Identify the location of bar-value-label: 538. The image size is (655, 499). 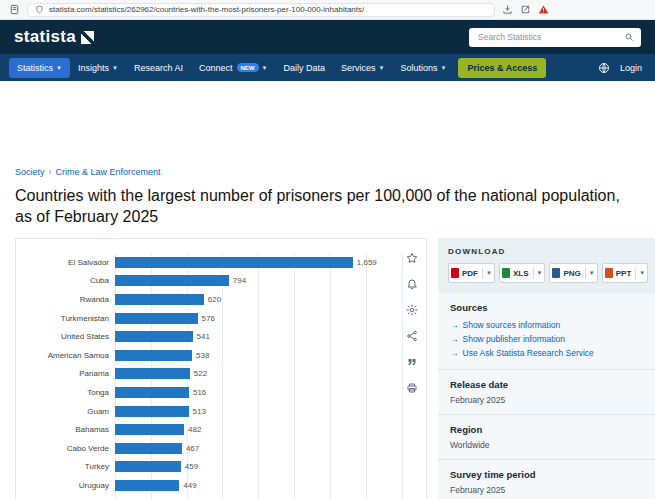
(202, 356).